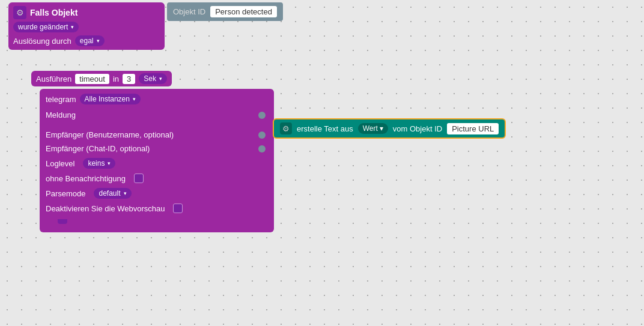  Describe the element at coordinates (178, 208) in the screenshot. I see `deaktivieren-checkbox` at that location.